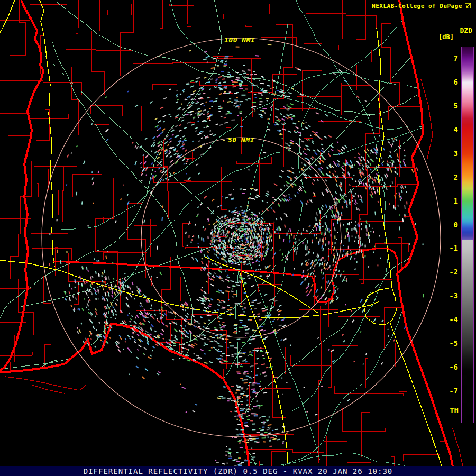 The height and width of the screenshot is (476, 476). I want to click on colorbar-tick-label: -3, so click(447, 296).